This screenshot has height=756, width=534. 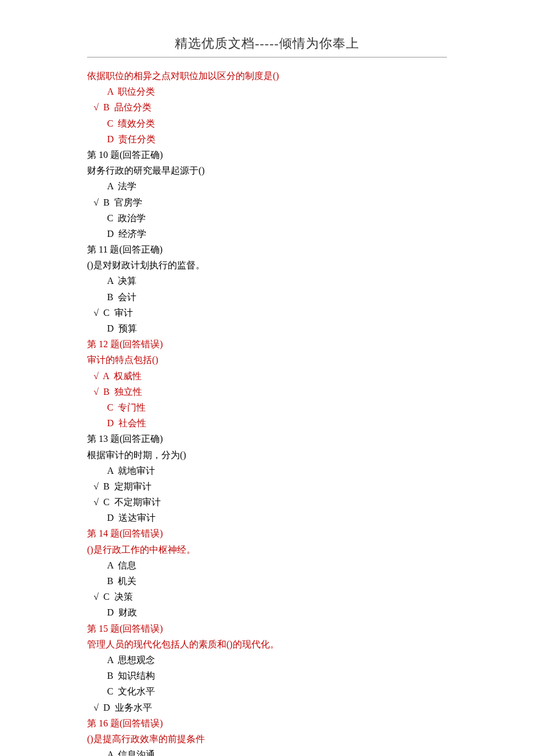 I want to click on option-label: A 权威性, so click(x=122, y=376).